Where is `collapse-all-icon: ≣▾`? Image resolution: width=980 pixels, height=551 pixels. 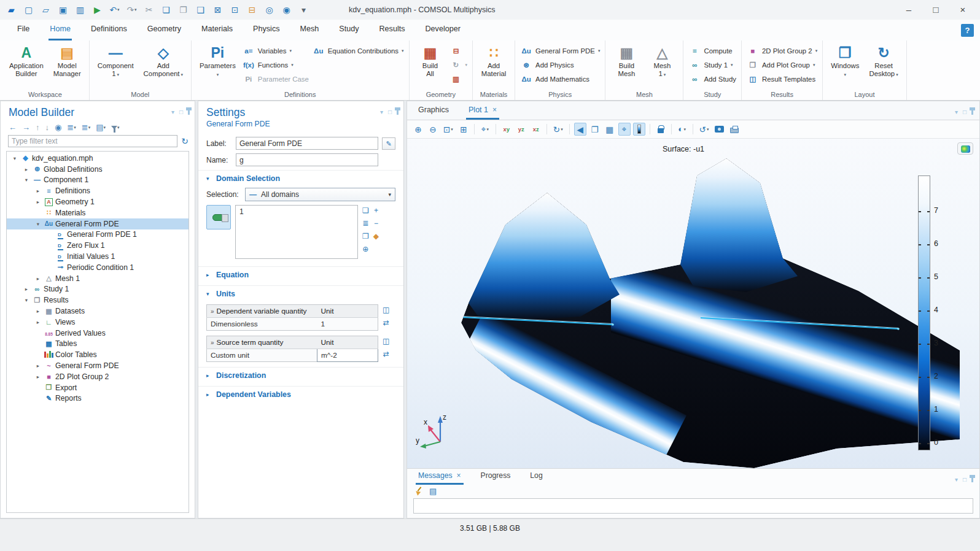
collapse-all-icon: ≣▾ is located at coordinates (86, 128).